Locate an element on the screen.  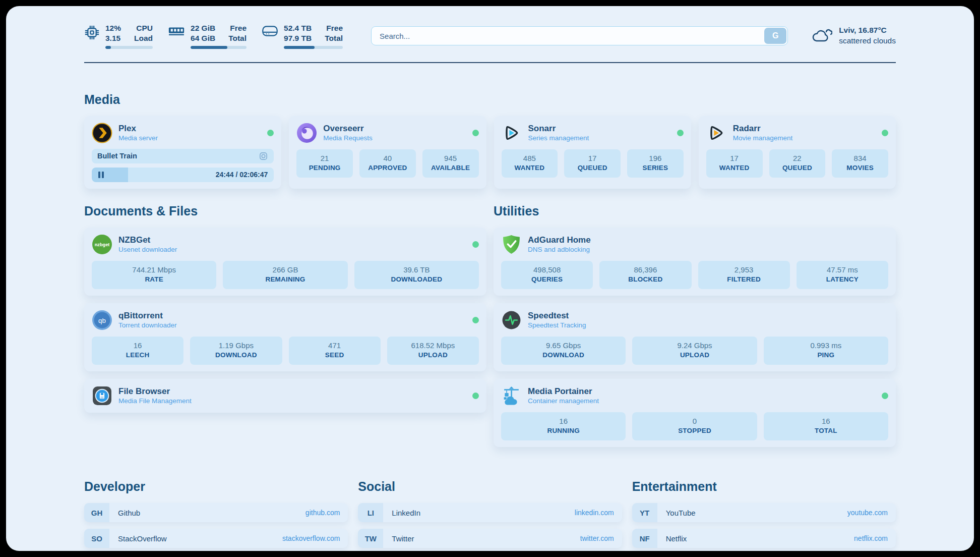
stat-box: 618.52 Mbps UPLOAD is located at coordinates (433, 351).